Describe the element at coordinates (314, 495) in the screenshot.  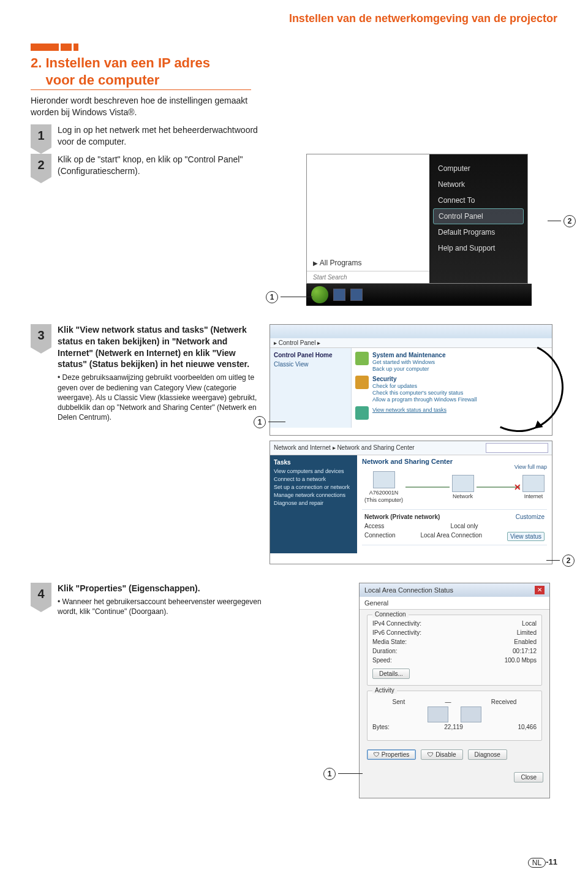
I see `task-manage-connections: Manage network connections` at that location.